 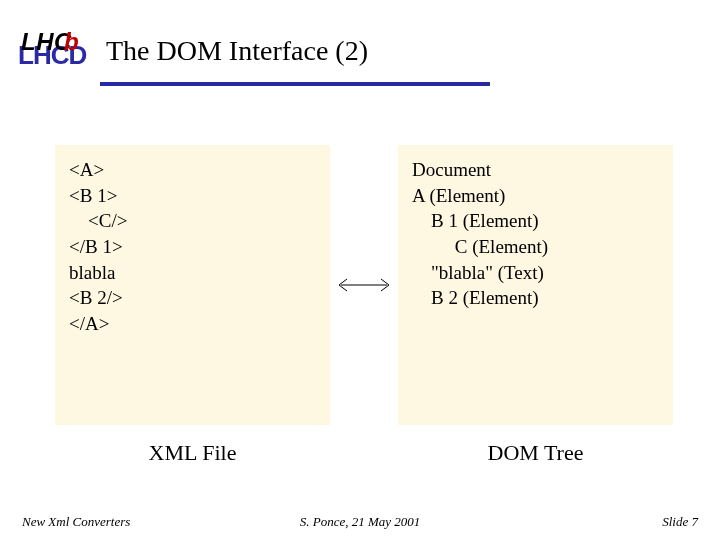 What do you see at coordinates (360, 522) in the screenshot?
I see `footer-center: S. Ponce, 21 May 2001` at bounding box center [360, 522].